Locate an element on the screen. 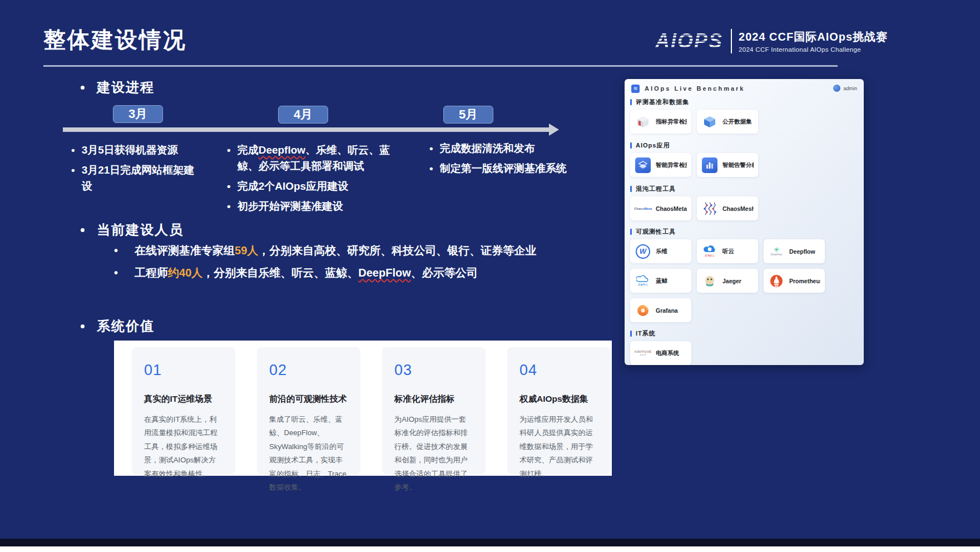 The image size is (980, 552). boutique-dots: ● ● ● is located at coordinates (643, 355).